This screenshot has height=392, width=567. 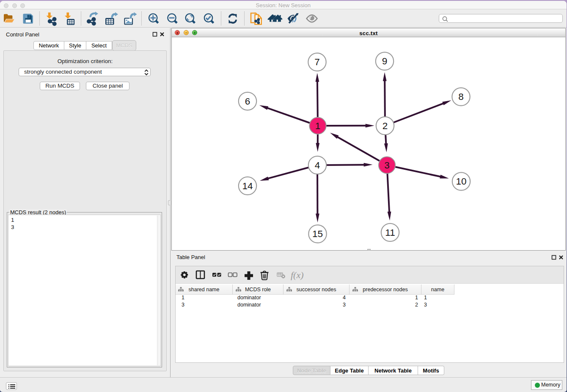 I want to click on svg-text: 4, so click(x=317, y=165).